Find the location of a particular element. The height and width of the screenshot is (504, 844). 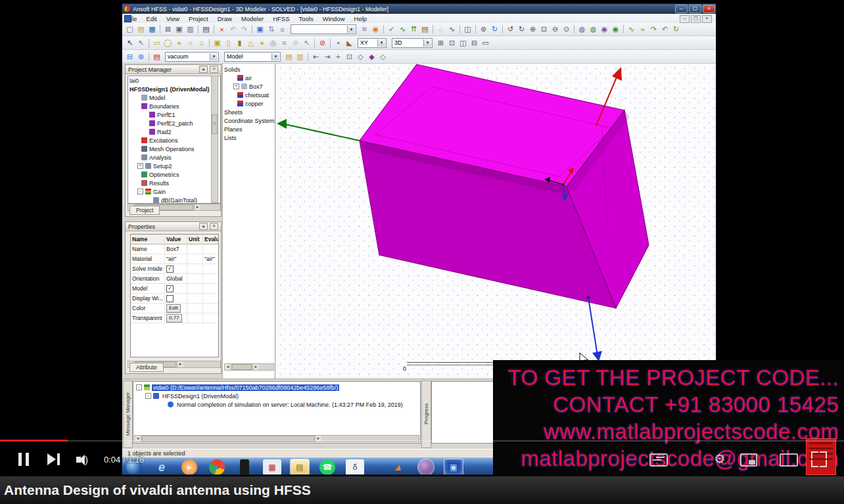

solids-view-icon: ▣ is located at coordinates (260, 30).